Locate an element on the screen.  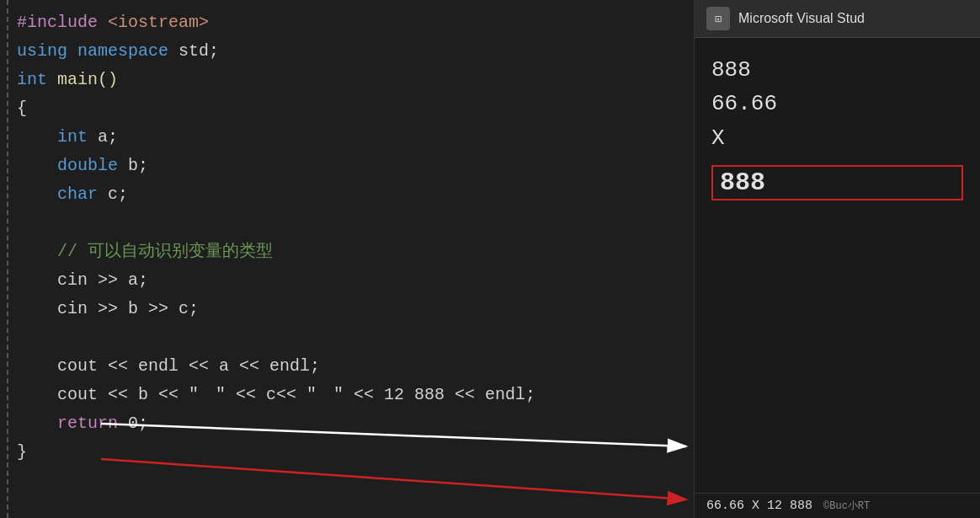
token: return is located at coordinates (93, 424).